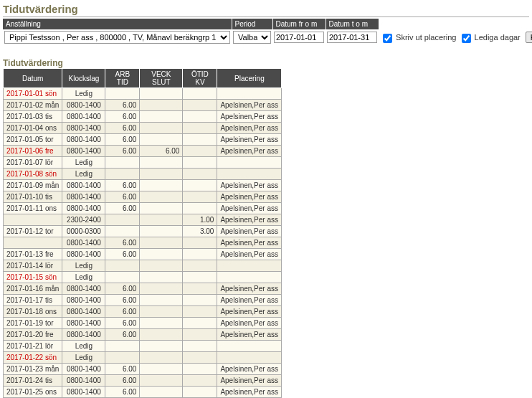 The height and width of the screenshot is (398, 532). What do you see at coordinates (299, 24) in the screenshot?
I see `filter-header-date-from: Datum fr o m` at bounding box center [299, 24].